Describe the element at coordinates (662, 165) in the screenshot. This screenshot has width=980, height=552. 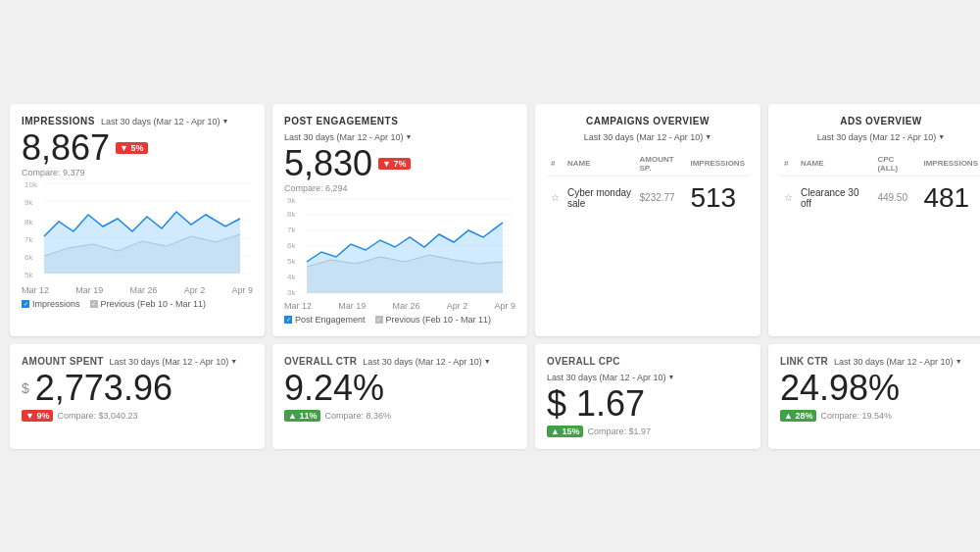
I see `campaigns-col-amount: AMOUNT SP.` at that location.